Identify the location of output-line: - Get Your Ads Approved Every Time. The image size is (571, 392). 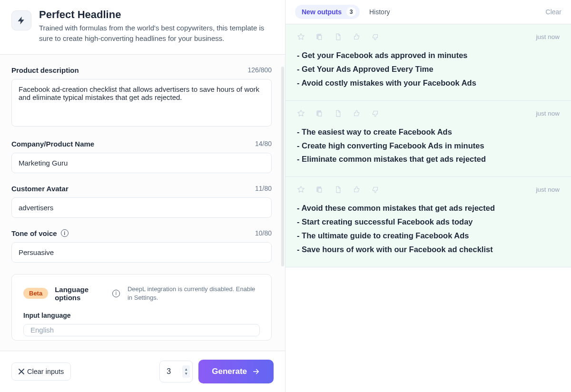
(428, 69).